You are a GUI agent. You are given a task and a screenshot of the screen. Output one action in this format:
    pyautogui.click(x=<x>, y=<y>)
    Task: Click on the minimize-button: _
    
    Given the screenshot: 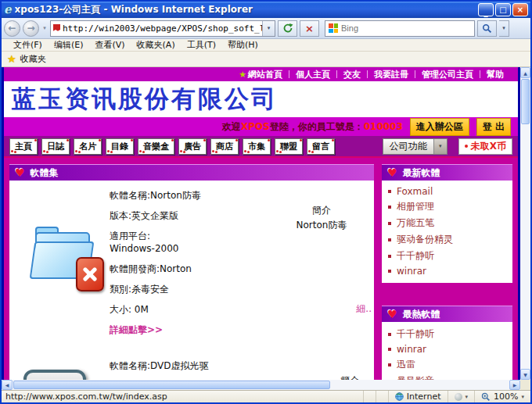 What is the action you would take?
    pyautogui.click(x=486, y=9)
    